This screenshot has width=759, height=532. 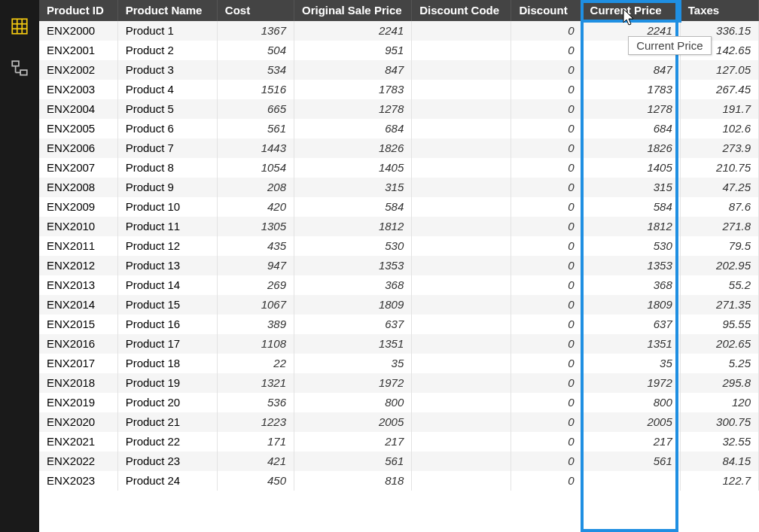 I want to click on cell-cp: 1972, so click(x=631, y=383).